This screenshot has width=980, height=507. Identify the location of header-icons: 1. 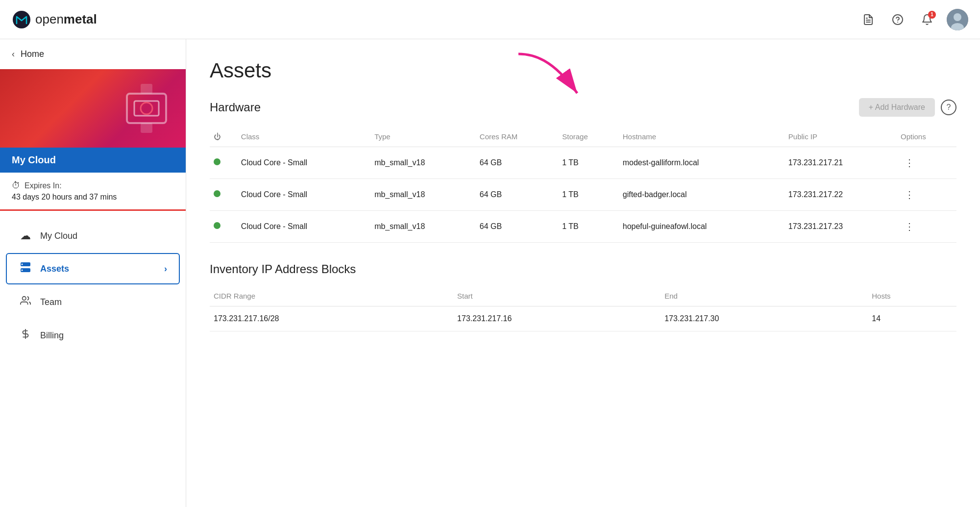
(913, 20).